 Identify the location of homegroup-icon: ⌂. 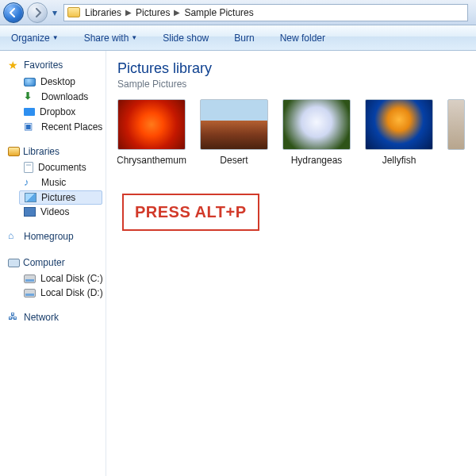
(14, 236).